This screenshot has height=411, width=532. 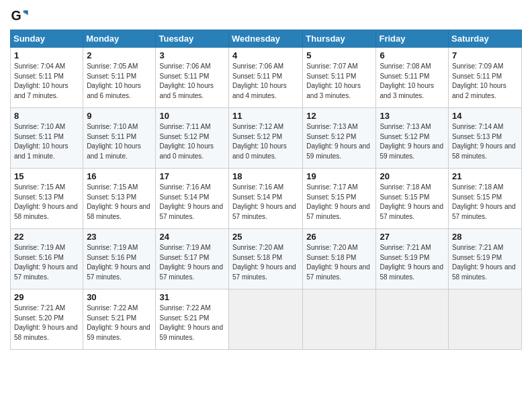 What do you see at coordinates (485, 142) in the screenshot?
I see `day-info: Sunrise: 7:14 AMSunset: 5:13 PMDaylight:…` at bounding box center [485, 142].